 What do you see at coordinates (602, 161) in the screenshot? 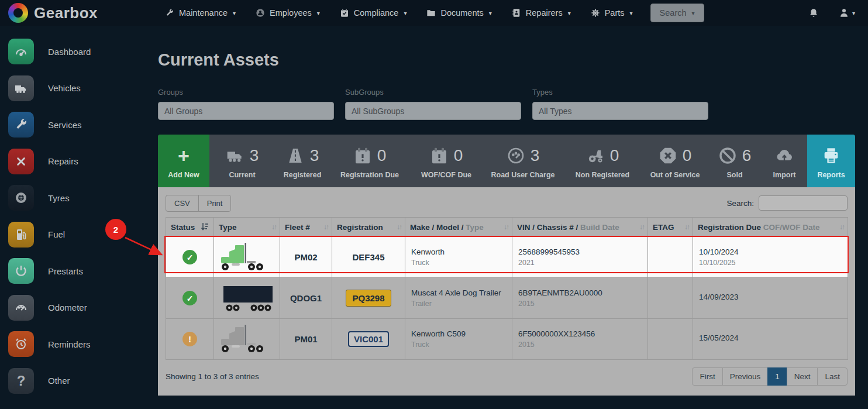
I see `tab-non-registered: 0 Non Registered` at bounding box center [602, 161].